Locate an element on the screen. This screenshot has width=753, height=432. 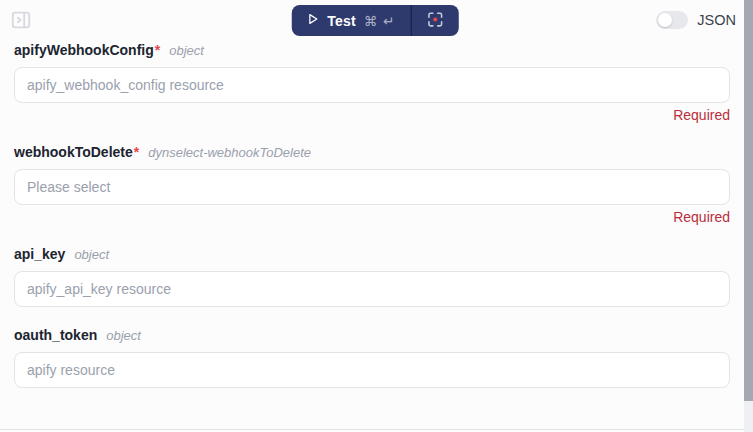
vertical-scrollbar is located at coordinates (748, 216).